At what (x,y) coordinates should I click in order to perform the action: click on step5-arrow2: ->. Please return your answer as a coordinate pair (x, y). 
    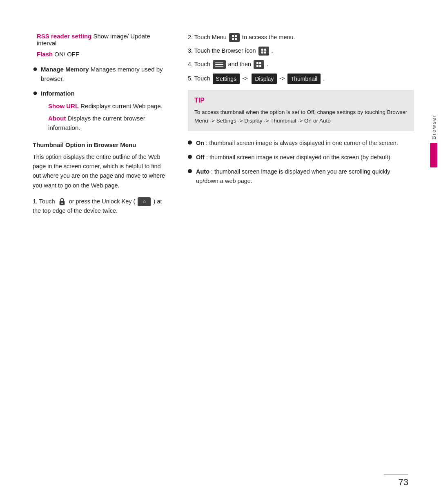
    Looking at the image, I should click on (282, 78).